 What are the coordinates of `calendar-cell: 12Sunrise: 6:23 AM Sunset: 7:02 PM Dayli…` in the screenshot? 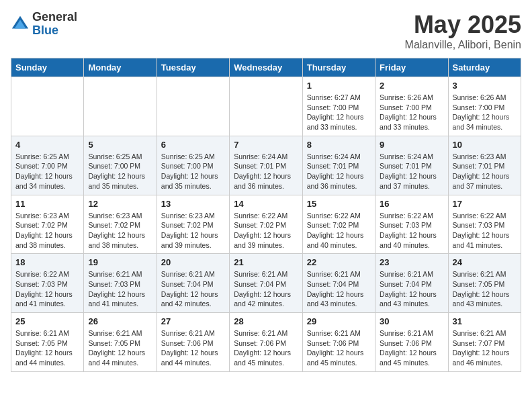 It's located at (120, 224).